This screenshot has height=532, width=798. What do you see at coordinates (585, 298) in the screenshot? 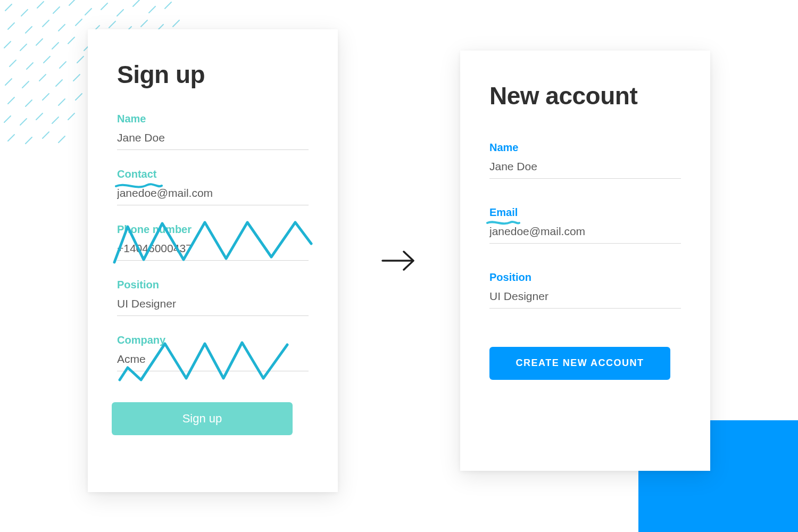
I see `position-input-right` at bounding box center [585, 298].